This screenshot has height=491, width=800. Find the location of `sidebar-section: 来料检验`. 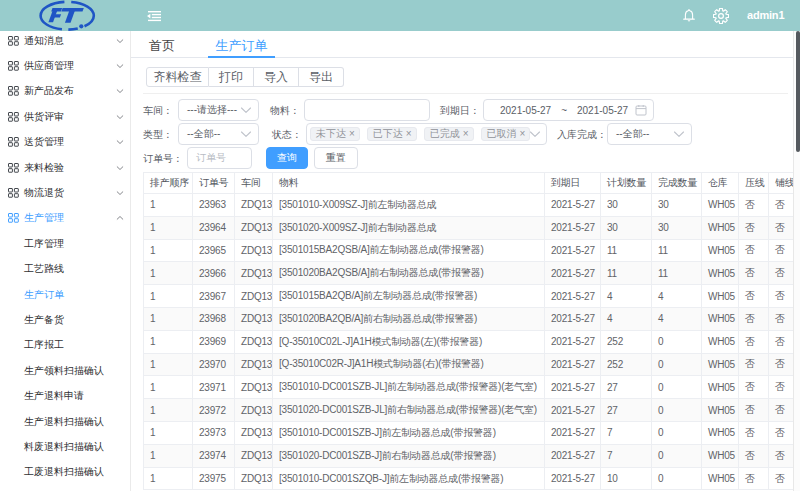

sidebar-section: 来料检验 is located at coordinates (65, 168).